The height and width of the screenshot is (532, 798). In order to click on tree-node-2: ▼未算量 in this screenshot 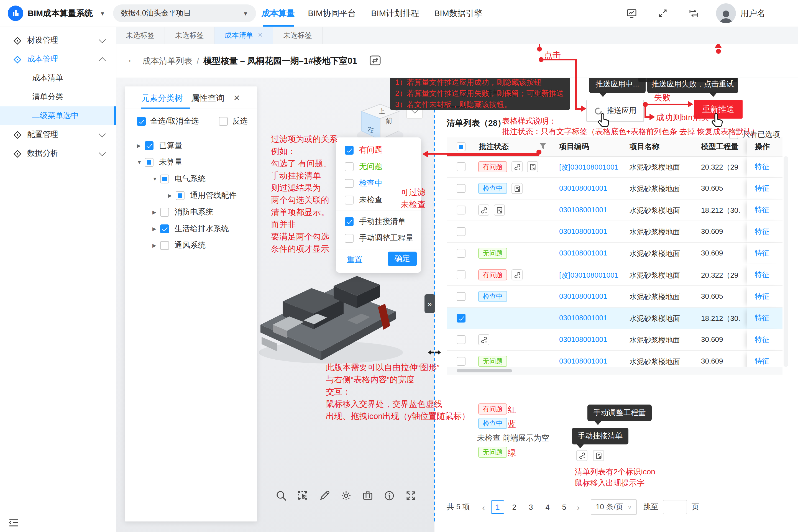, I will do `click(195, 162)`.